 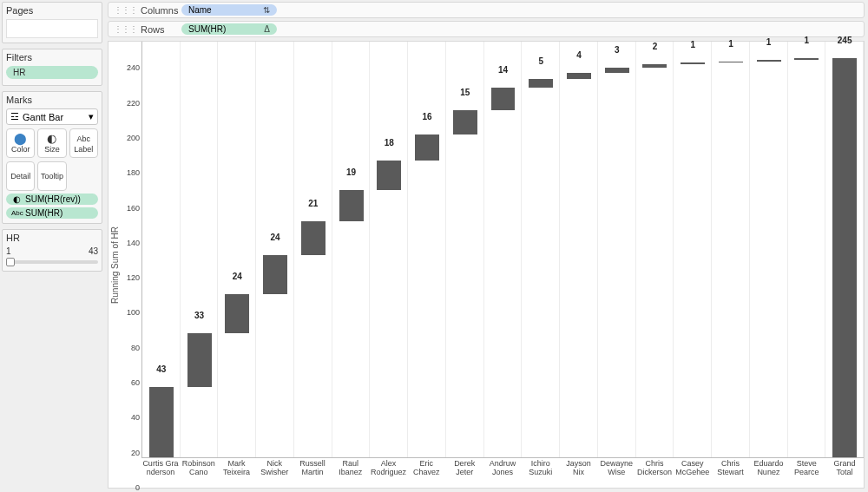 I want to click on hr-slider-panel: HR 1 43, so click(x=52, y=250).